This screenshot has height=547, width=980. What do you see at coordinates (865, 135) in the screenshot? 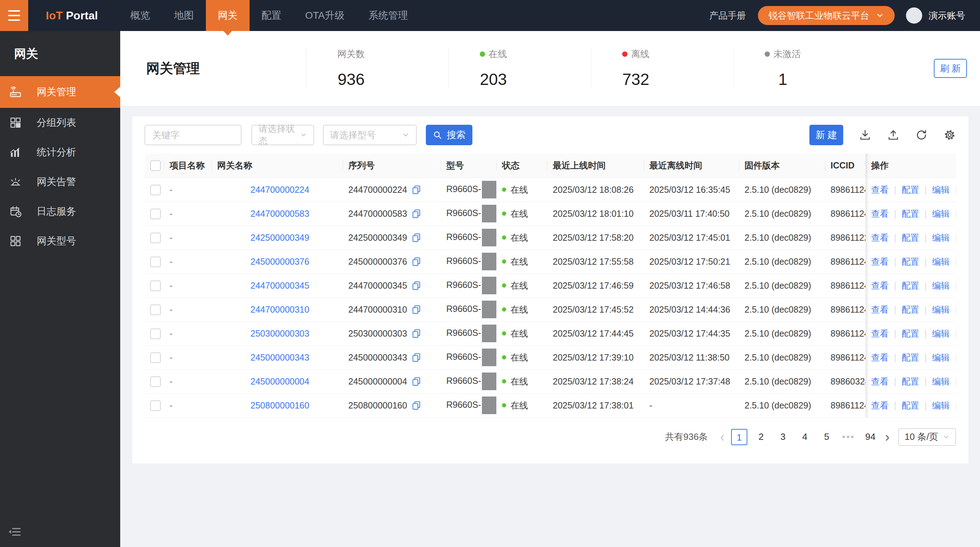
I see `download-icon` at bounding box center [865, 135].